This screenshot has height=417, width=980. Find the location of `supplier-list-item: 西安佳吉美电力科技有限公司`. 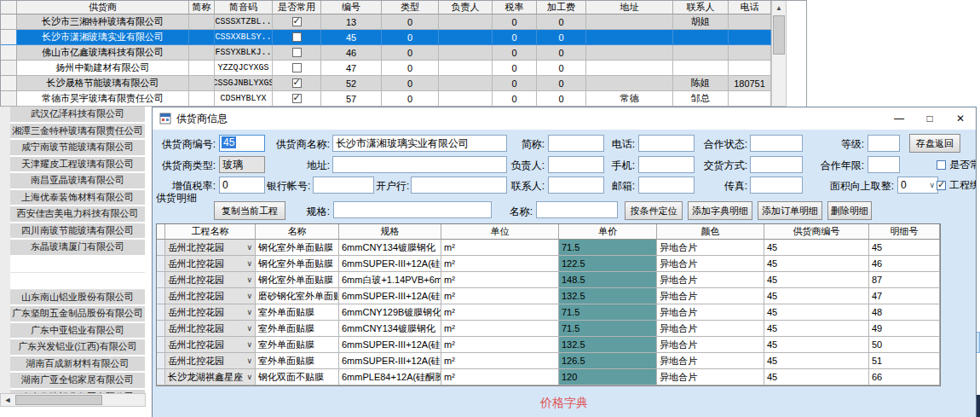

supplier-list-item: 西安佳吉美电力科技有限公司 is located at coordinates (78, 215).